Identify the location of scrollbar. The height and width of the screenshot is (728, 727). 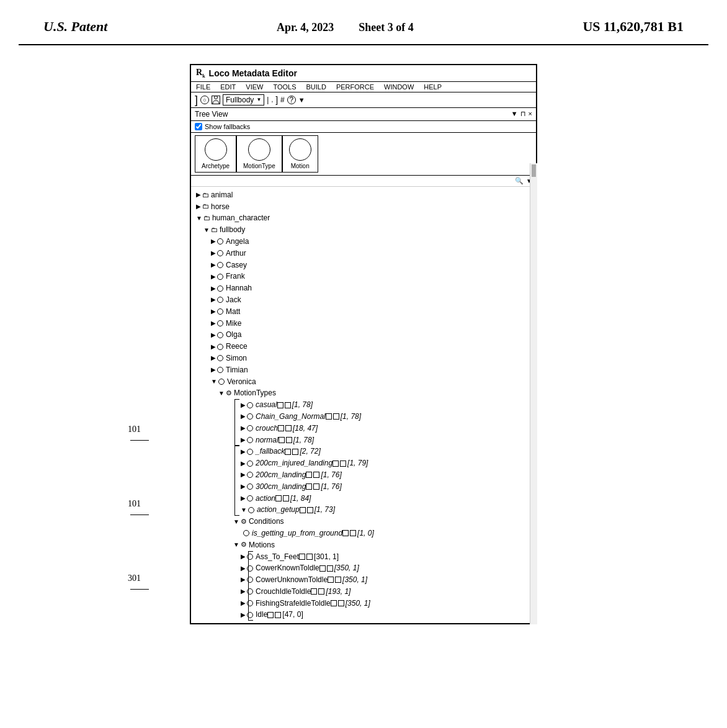
(533, 393).